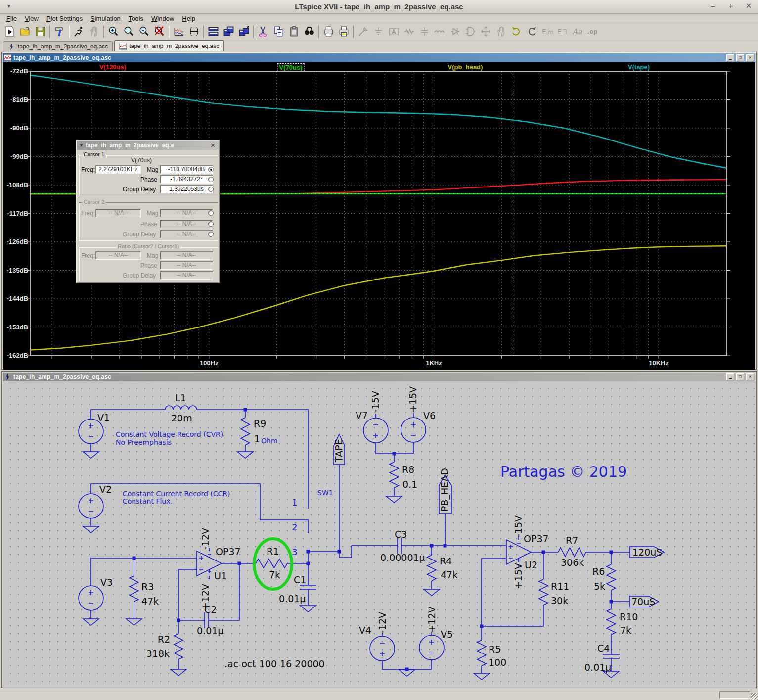  I want to click on label-r2: R2, so click(164, 639).